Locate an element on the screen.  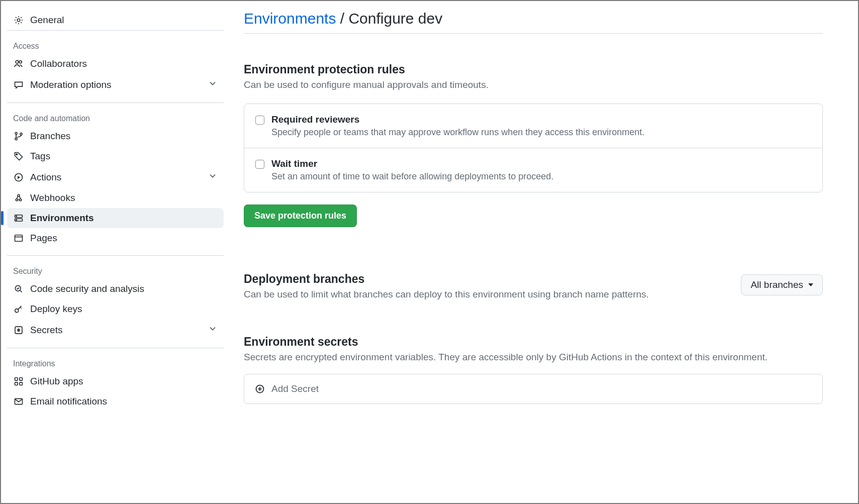
codescan-icon is located at coordinates (19, 289).